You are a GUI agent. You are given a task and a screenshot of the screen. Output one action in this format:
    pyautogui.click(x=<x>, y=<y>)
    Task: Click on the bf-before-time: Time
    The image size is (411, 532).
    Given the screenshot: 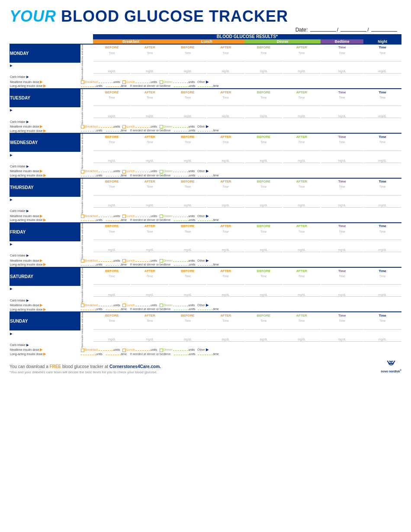 What is the action you would take?
    pyautogui.click(x=112, y=232)
    